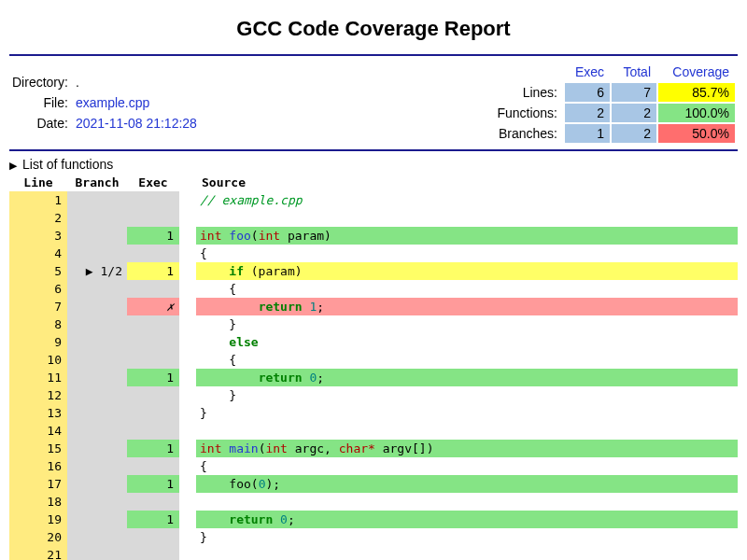  What do you see at coordinates (38, 413) in the screenshot?
I see `line-number: 13` at bounding box center [38, 413].